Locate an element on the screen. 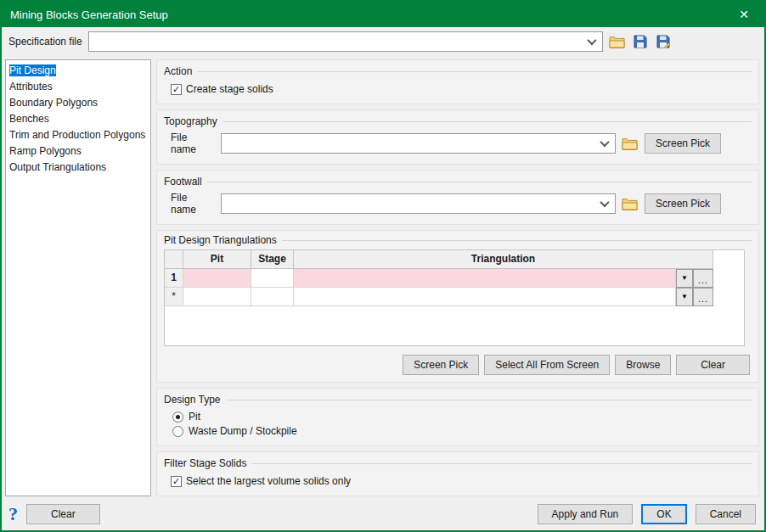 Image resolution: width=766 pixels, height=532 pixels. footwall-file-combobox is located at coordinates (418, 204).